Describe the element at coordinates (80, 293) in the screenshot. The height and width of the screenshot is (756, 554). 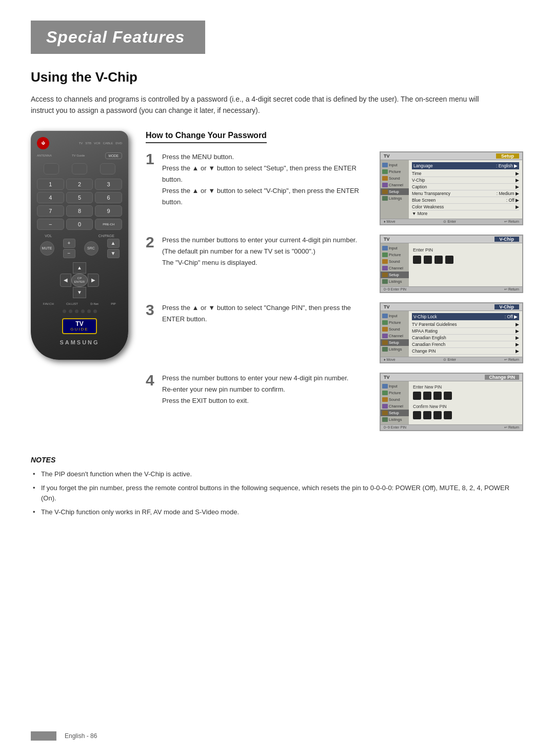
I see `dpad-down: ▼` at that location.